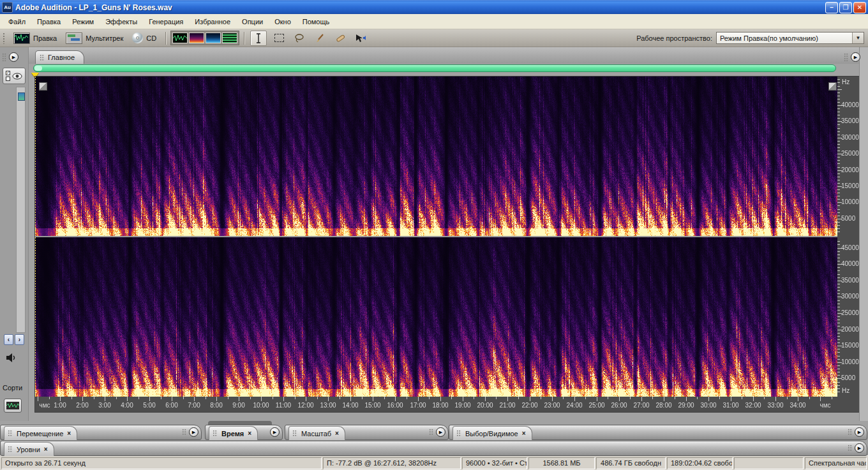 The width and height of the screenshot is (868, 470). I want to click on marquee-selection-tool, so click(279, 38).